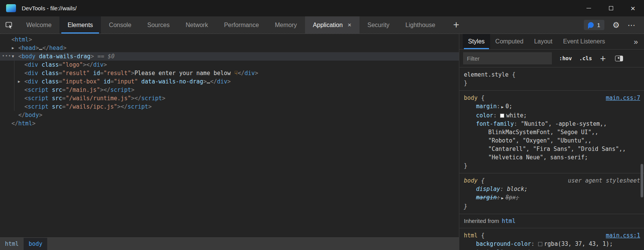 The image size is (644, 250). I want to click on css-property-value-continued: "Helvetica Neue", sans-serif;, so click(552, 157).